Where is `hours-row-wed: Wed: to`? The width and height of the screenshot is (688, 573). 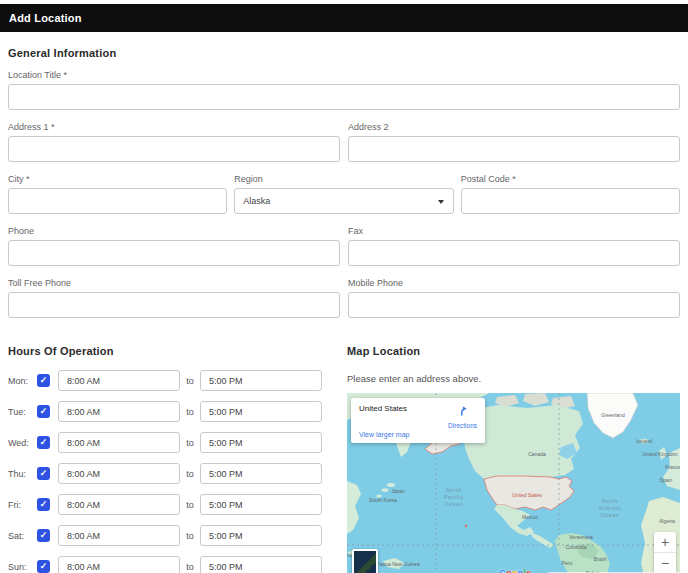 hours-row-wed: Wed: to is located at coordinates (174, 442).